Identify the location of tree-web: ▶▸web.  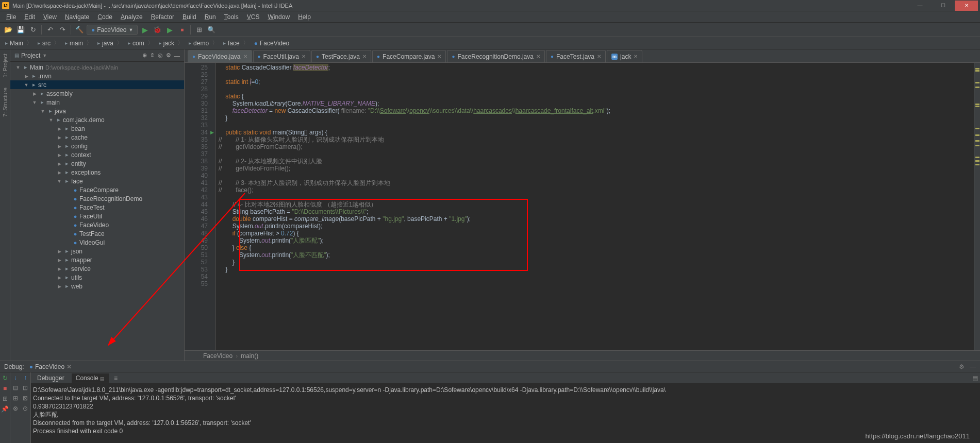
(97, 286).